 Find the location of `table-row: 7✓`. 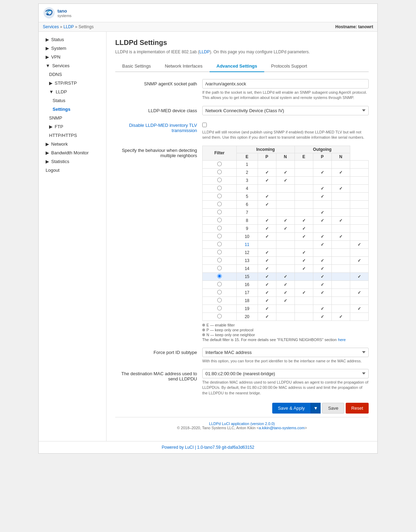

table-row: 7✓ is located at coordinates (285, 213).